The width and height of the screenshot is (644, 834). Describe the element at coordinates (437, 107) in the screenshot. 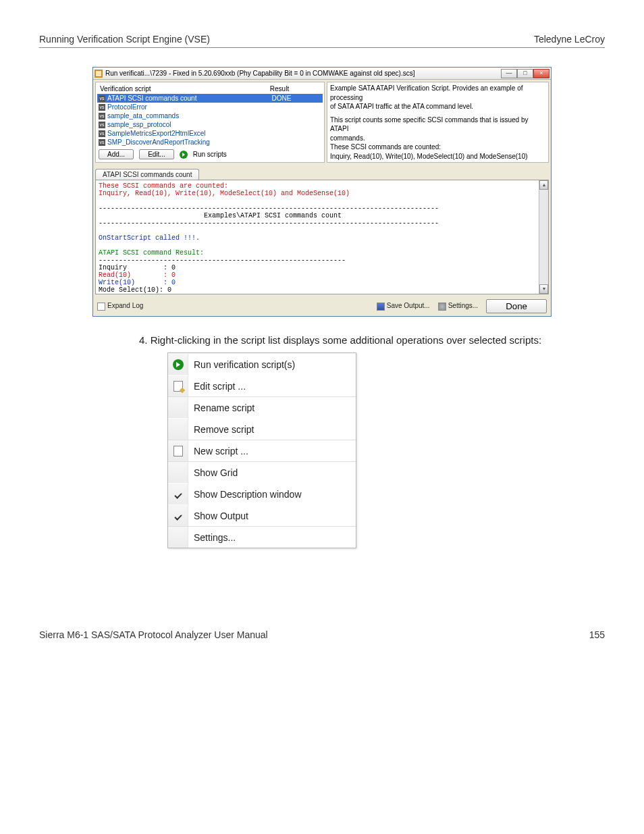

I see `desc-line: of SATA ATAPI traffic at the ATA command…` at that location.